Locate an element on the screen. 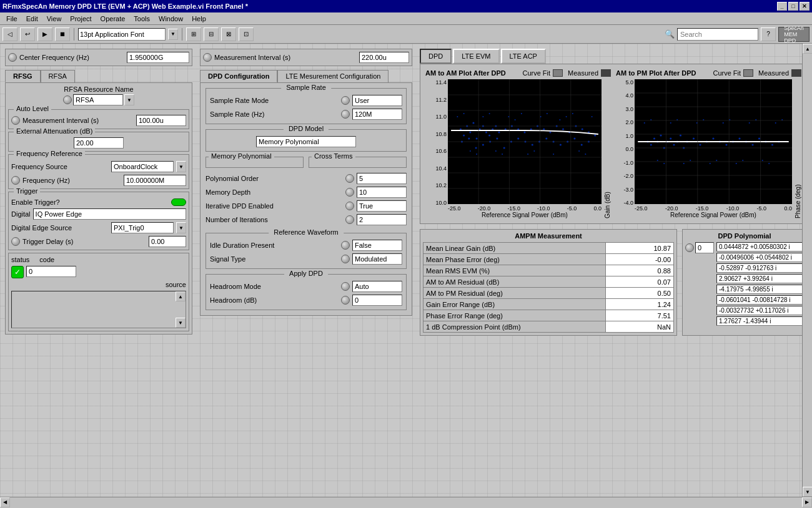 The width and height of the screenshot is (812, 508). trigger-delay-knob is located at coordinates (16, 242).